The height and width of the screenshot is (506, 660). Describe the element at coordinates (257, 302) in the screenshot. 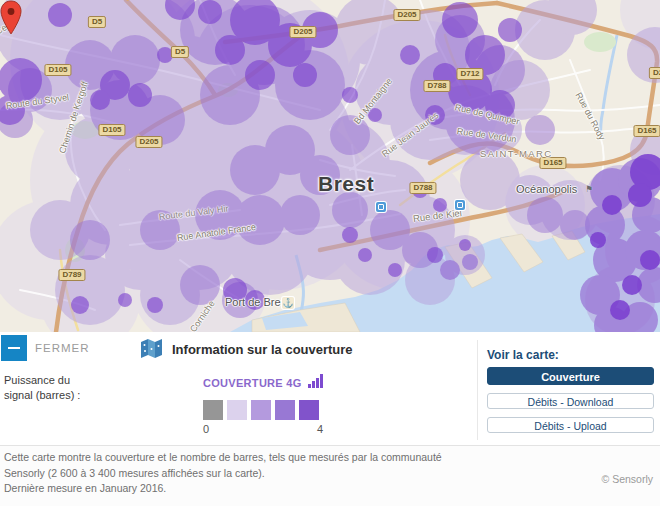

I see `poi-label-port-de-brest: Port de Brest` at that location.